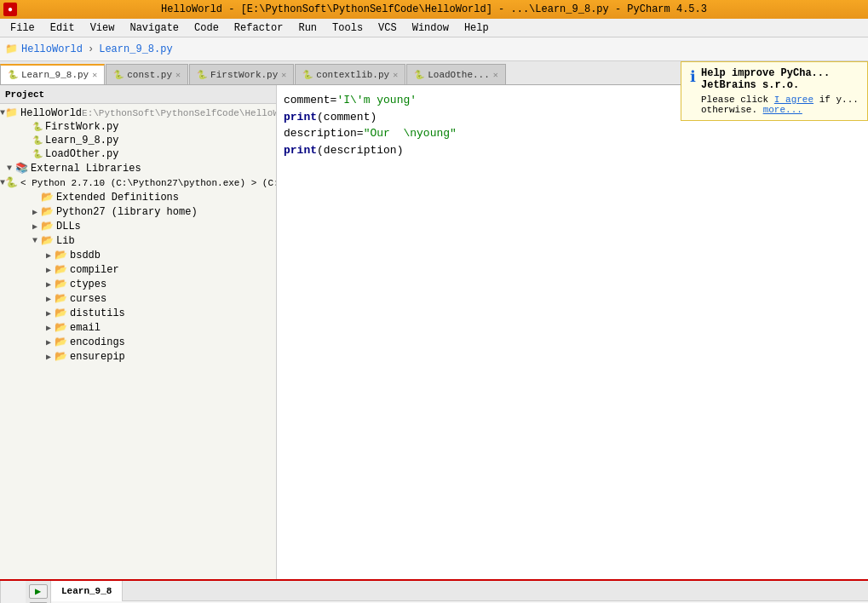 Image resolution: width=868 pixels, height=603 pixels. What do you see at coordinates (25, 95) in the screenshot?
I see `project-label: Project` at bounding box center [25, 95].